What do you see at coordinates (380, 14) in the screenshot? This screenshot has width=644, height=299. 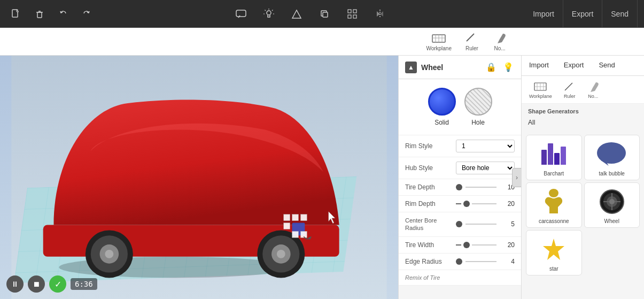 I see `mirror-button` at bounding box center [380, 14].